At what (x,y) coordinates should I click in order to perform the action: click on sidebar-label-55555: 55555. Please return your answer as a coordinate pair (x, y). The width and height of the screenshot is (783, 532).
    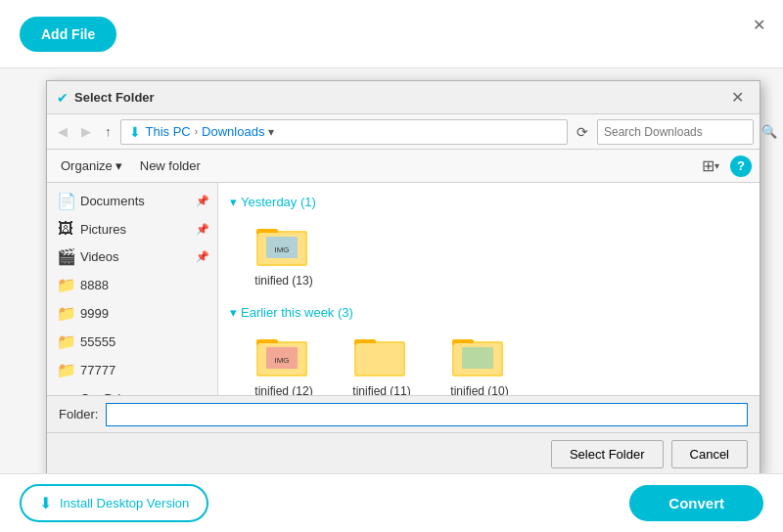
    Looking at the image, I should click on (98, 342).